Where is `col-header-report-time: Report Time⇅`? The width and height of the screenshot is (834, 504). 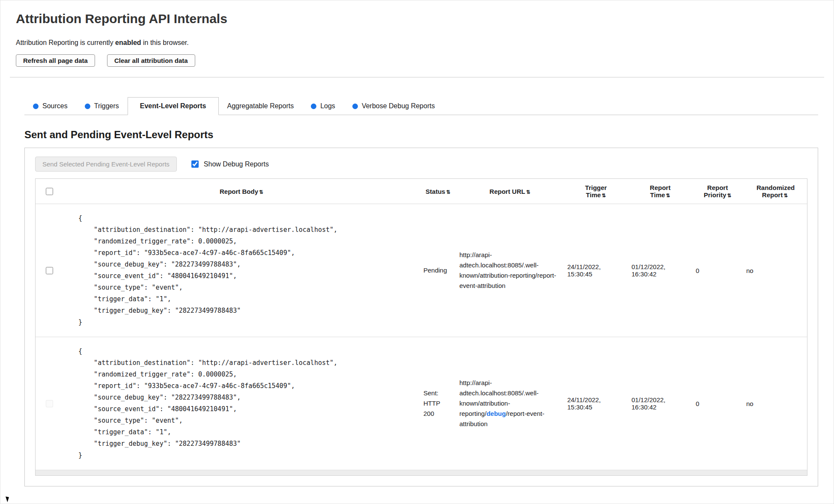 col-header-report-time: Report Time⇅ is located at coordinates (660, 192).